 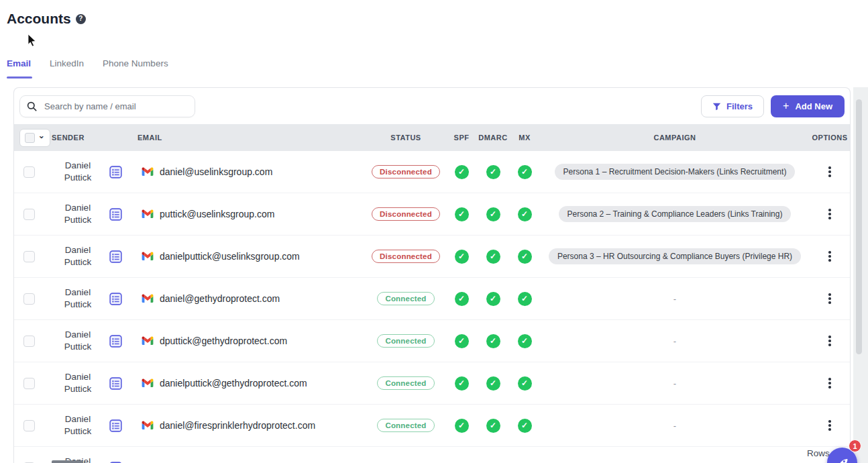 I want to click on page-title-text: Accounts, so click(x=39, y=19).